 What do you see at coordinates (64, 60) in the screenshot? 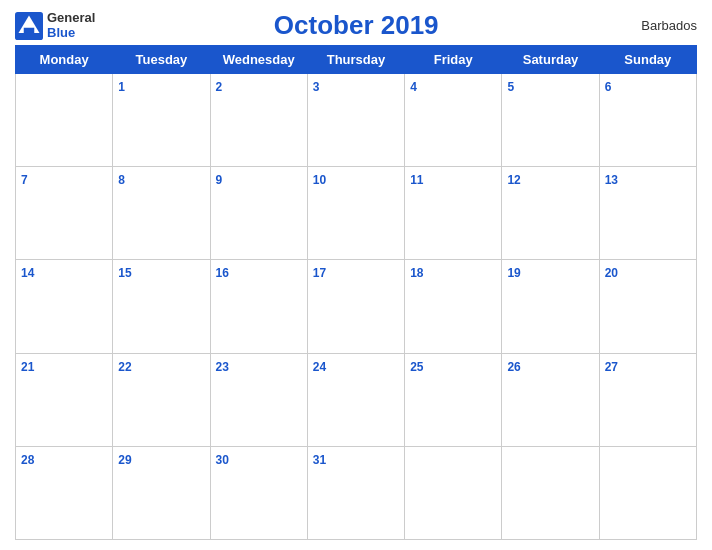
I see `header-monday: Monday` at bounding box center [64, 60].